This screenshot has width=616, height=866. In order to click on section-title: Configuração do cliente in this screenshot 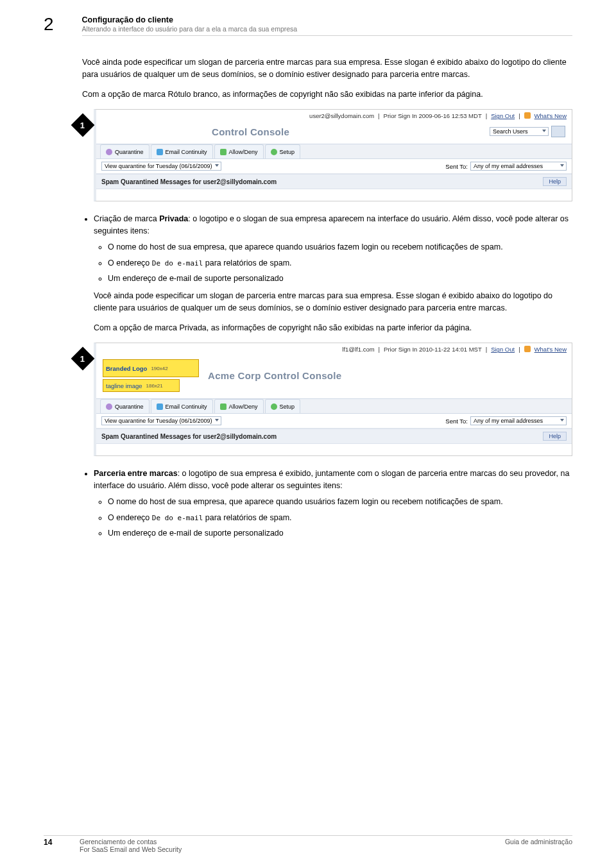, I will do `click(327, 20)`.